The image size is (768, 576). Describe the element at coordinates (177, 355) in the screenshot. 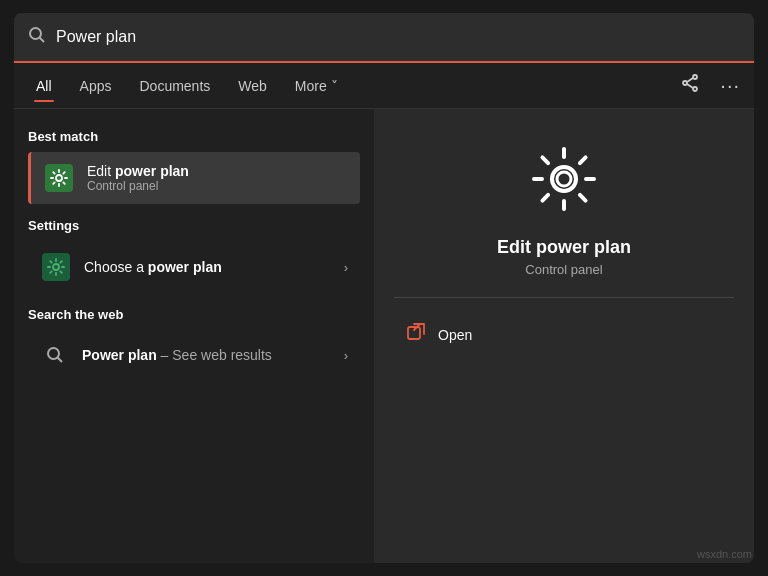

I see `web-item-title: Power plan – See web results` at that location.